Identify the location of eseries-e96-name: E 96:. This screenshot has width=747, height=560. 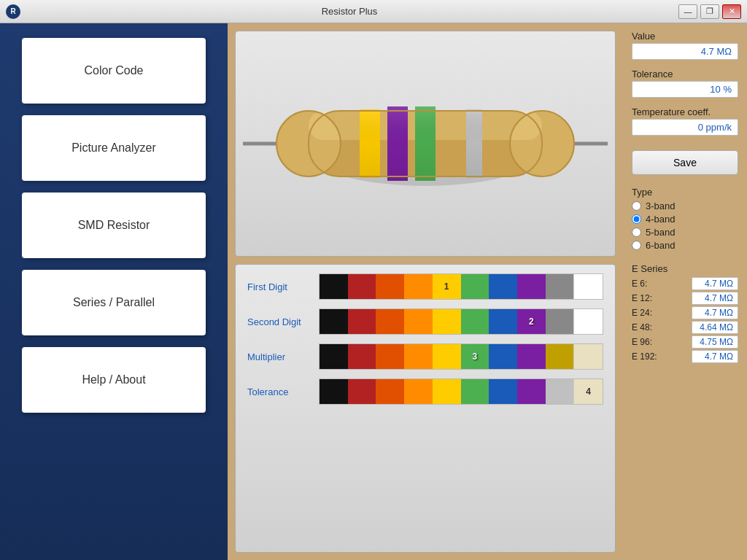
(642, 342).